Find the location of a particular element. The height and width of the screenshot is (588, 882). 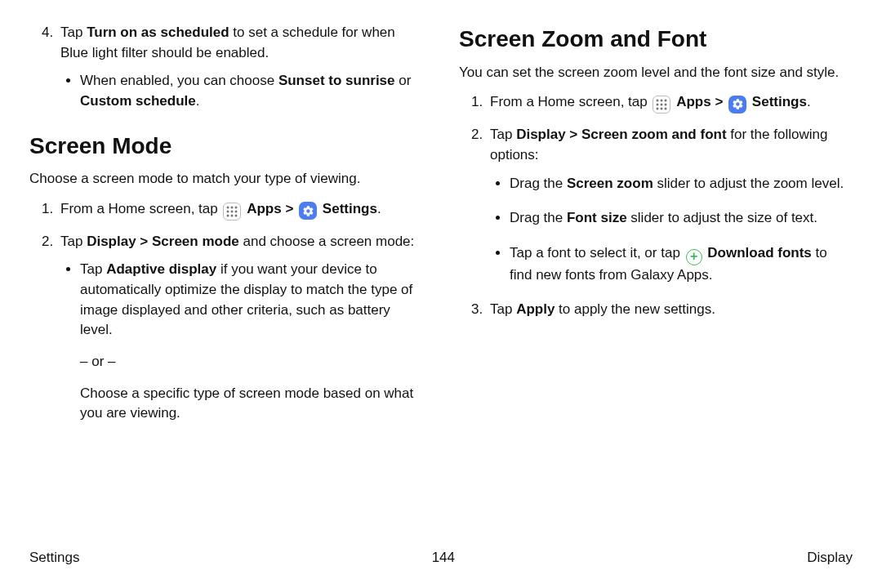

screen-mode-step-1: From a Home screen, tap Apps > Settings. is located at coordinates (240, 210).